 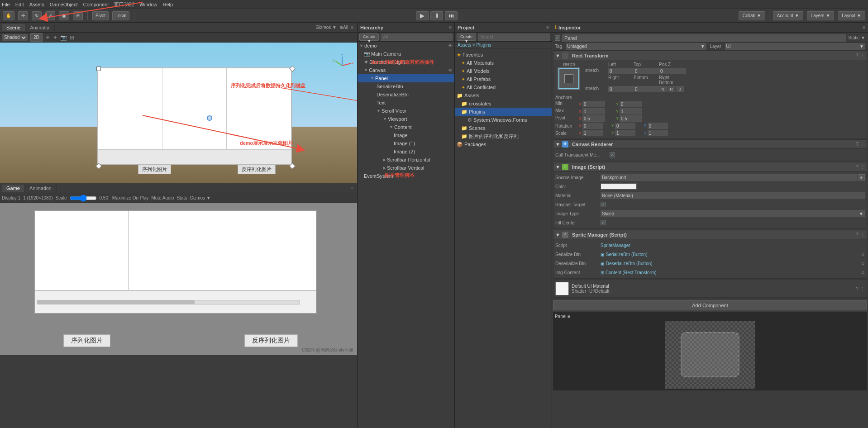 What do you see at coordinates (63, 38) in the screenshot?
I see `camera-icon: 📷` at bounding box center [63, 38].